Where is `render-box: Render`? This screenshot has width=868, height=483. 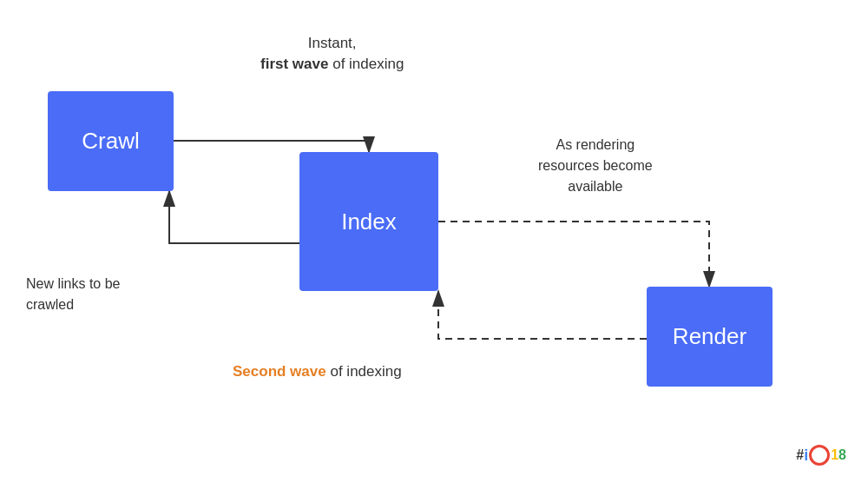 render-box: Render is located at coordinates (710, 337).